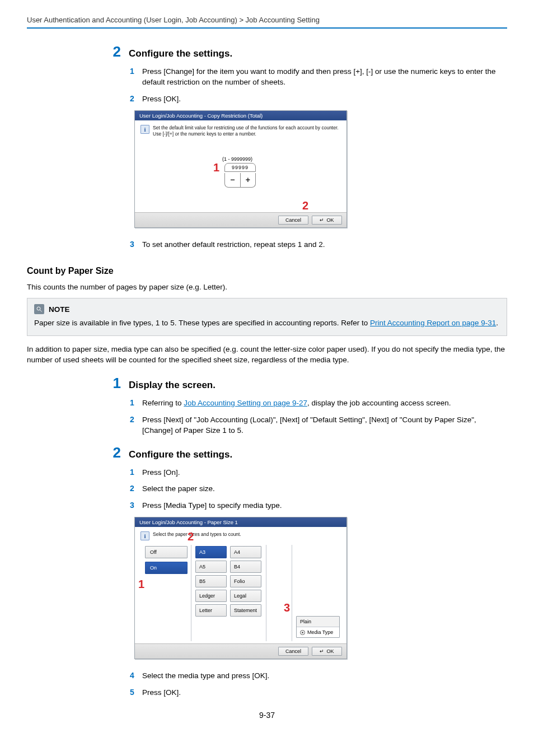 The height and width of the screenshot is (756, 534). Describe the element at coordinates (233, 245) in the screenshot. I see `substep-text: To set another default restriction, repe…` at that location.